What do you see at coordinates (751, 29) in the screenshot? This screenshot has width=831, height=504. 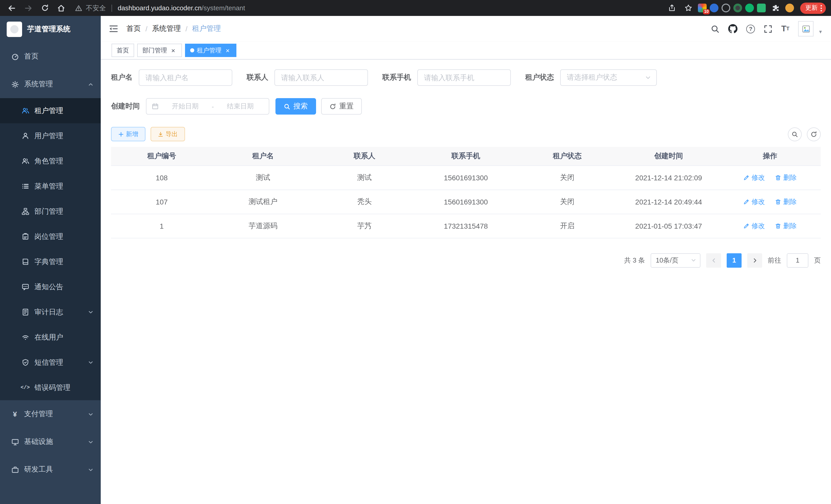 I see `help-icon: ?` at bounding box center [751, 29].